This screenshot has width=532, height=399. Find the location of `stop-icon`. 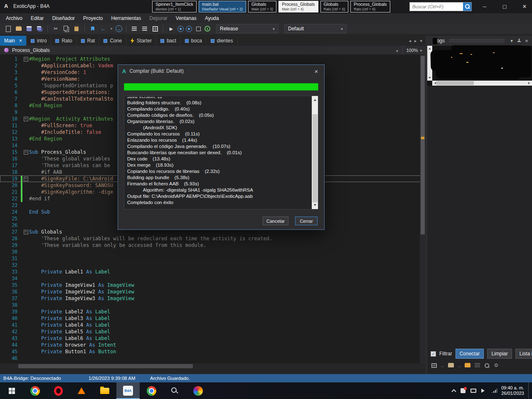

stop-icon is located at coordinates (198, 29).